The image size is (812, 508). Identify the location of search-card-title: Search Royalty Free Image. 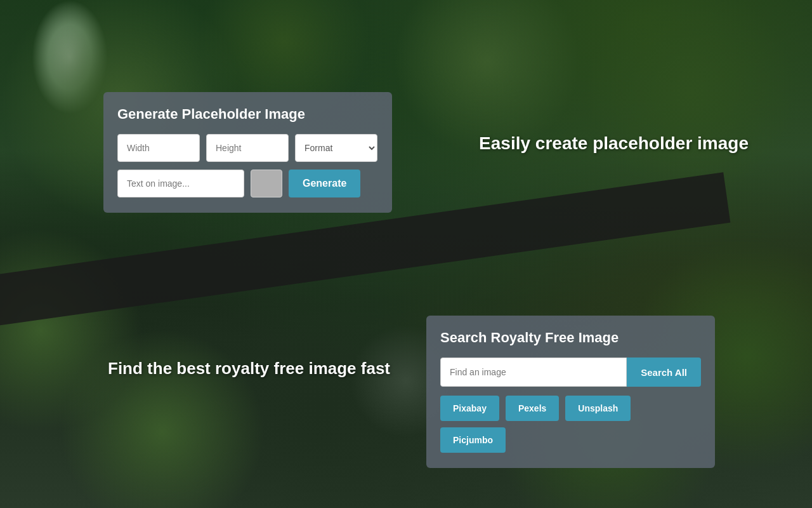
(571, 338).